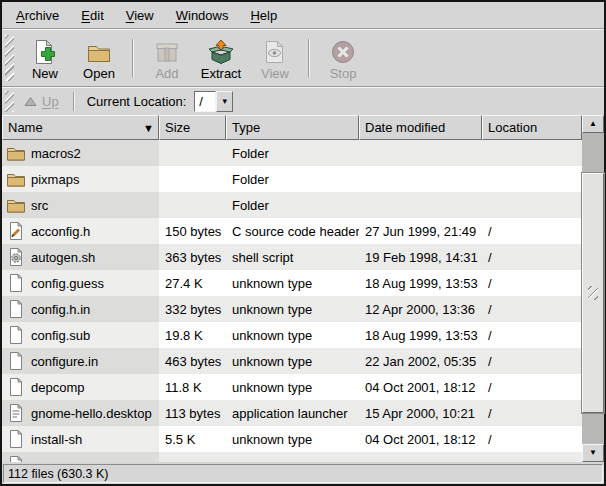 The width and height of the screenshot is (606, 486). I want to click on view-file-icon, so click(275, 51).